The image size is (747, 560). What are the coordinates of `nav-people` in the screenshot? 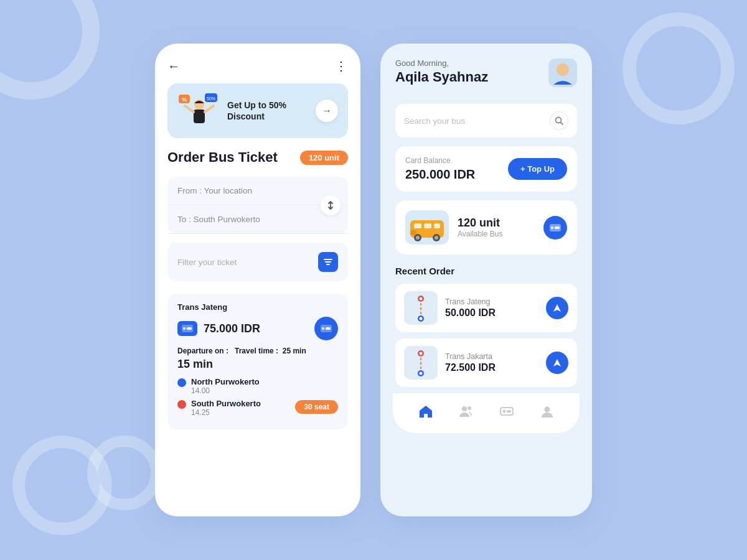 It's located at (466, 413).